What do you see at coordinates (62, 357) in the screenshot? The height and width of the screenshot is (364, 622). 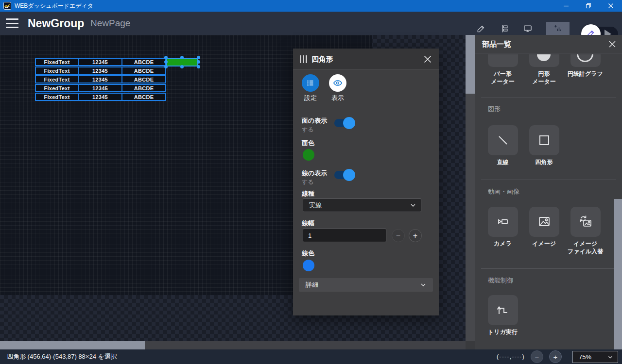 I see `selection-status-text: 四角形 (456,64)-(543,87) 88×24 を選択` at bounding box center [62, 357].